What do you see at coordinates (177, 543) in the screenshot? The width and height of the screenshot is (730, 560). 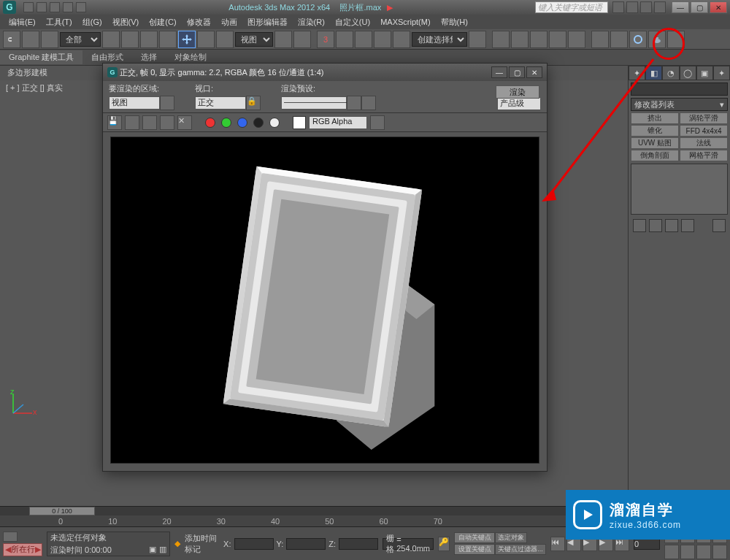 I see `time-tag-icon: ◆` at bounding box center [177, 543].